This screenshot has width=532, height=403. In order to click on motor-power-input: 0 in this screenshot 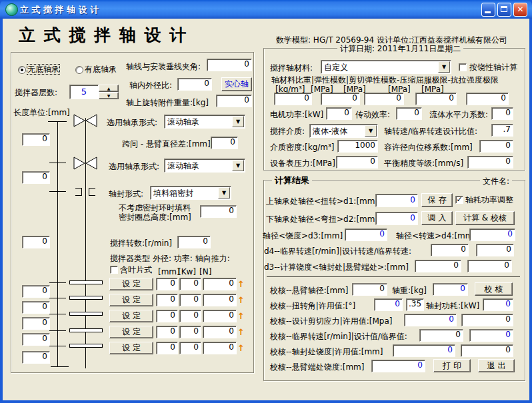, I will do `click(339, 113)`.